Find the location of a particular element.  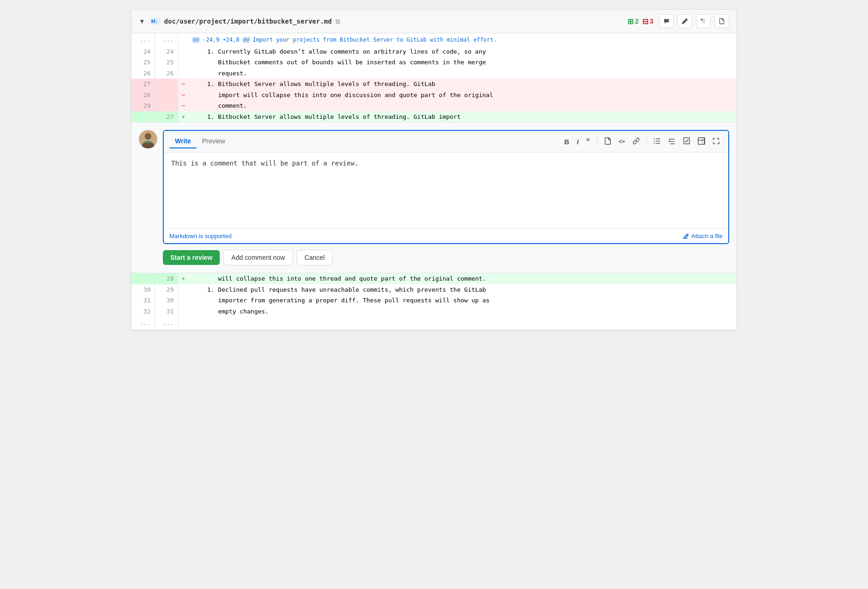

add-comment-button: Add comment now is located at coordinates (258, 258).